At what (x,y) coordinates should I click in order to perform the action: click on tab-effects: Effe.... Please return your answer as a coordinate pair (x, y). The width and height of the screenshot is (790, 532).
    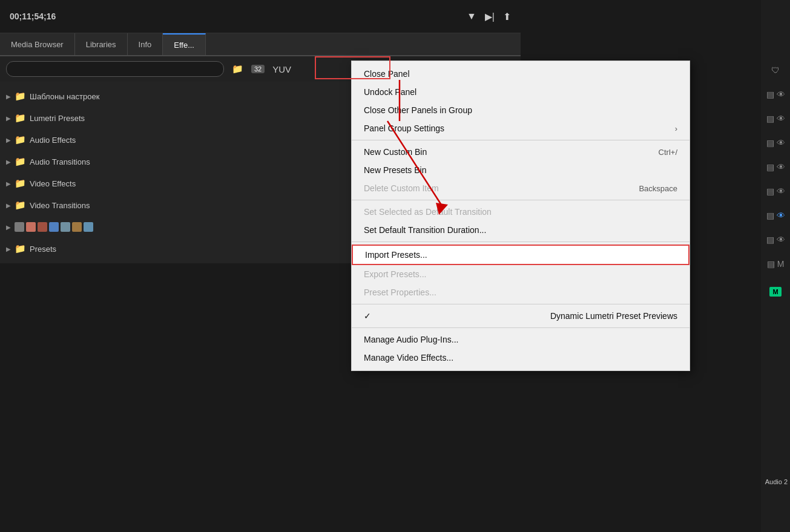
    Looking at the image, I should click on (184, 44).